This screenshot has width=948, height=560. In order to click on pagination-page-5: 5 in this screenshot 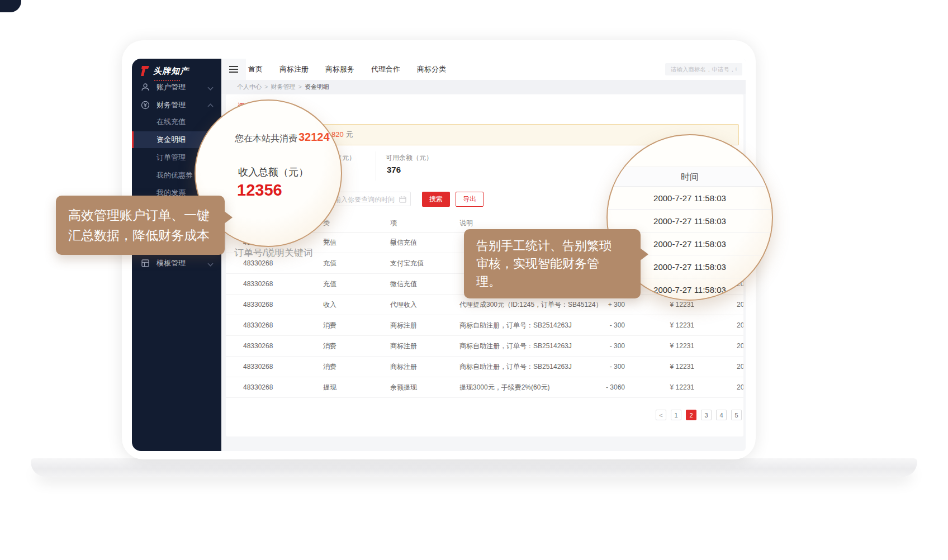, I will do `click(737, 415)`.